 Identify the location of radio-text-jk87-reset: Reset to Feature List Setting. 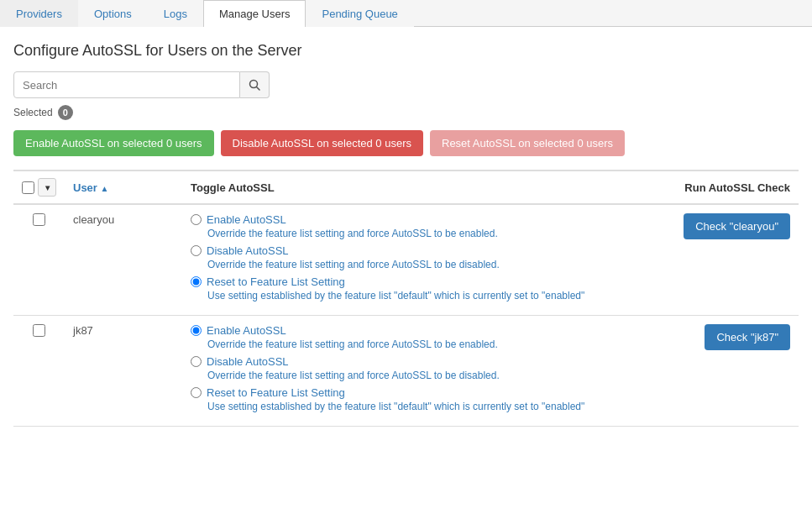
(275, 393).